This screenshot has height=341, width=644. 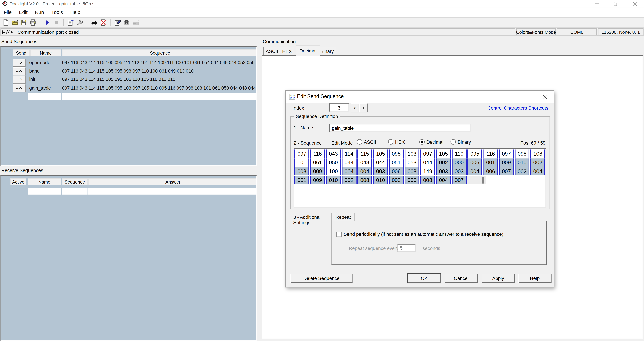 What do you see at coordinates (126, 22) in the screenshot?
I see `snapshot-button` at bounding box center [126, 22].